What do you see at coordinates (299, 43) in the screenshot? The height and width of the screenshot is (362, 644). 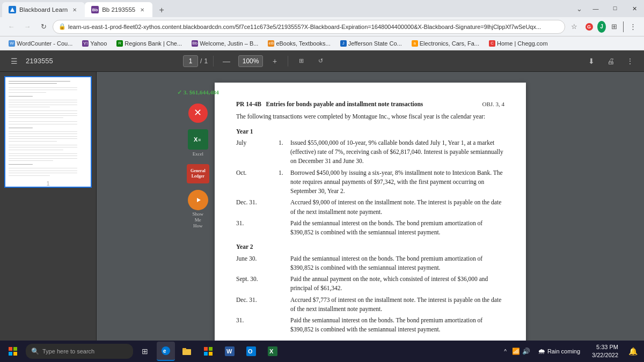 I see `bookmark-ebooks: eB eBooks, Textbooks...` at bounding box center [299, 43].